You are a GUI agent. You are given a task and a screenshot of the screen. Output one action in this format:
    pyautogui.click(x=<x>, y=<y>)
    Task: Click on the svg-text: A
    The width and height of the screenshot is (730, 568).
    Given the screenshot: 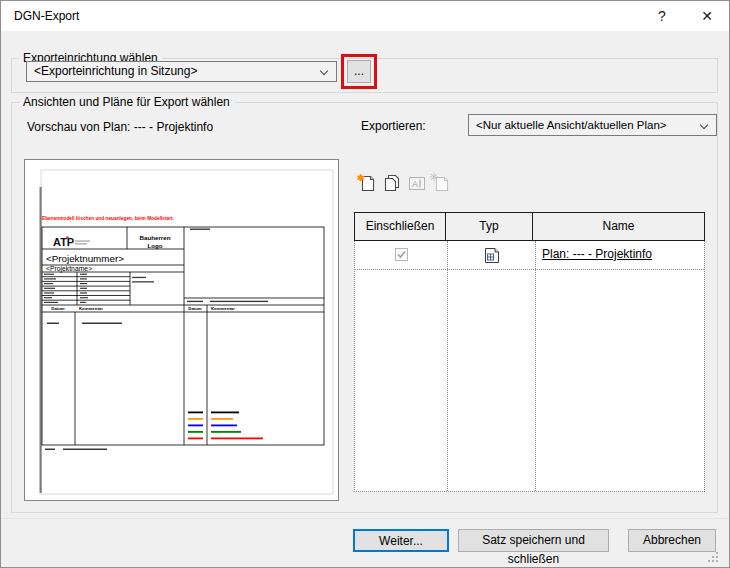 What is the action you would take?
    pyautogui.click(x=415, y=184)
    